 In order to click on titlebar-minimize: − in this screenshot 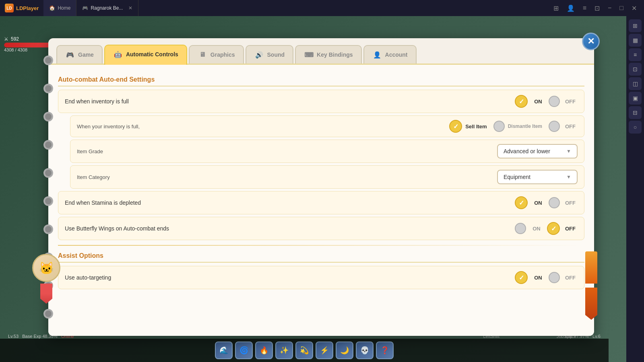, I will do `click(609, 8)`.